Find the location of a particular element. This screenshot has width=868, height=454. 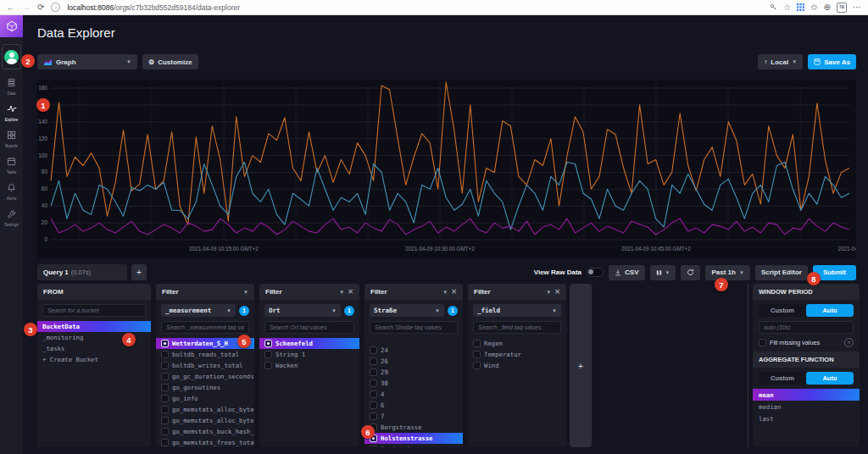

bucket-list-item: BucketData is located at coordinates (94, 327).